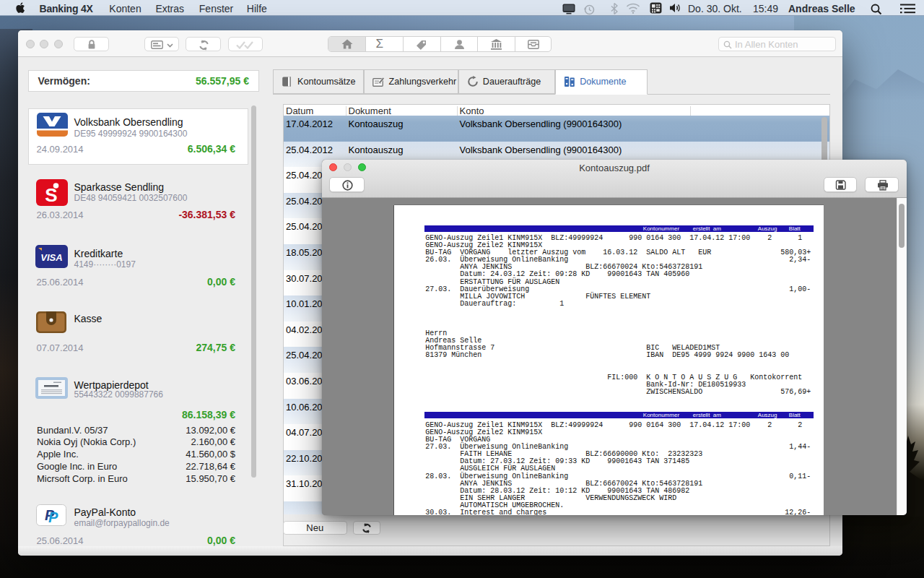 This screenshot has width=924, height=578. I want to click on svg-text: VISA, so click(51, 257).